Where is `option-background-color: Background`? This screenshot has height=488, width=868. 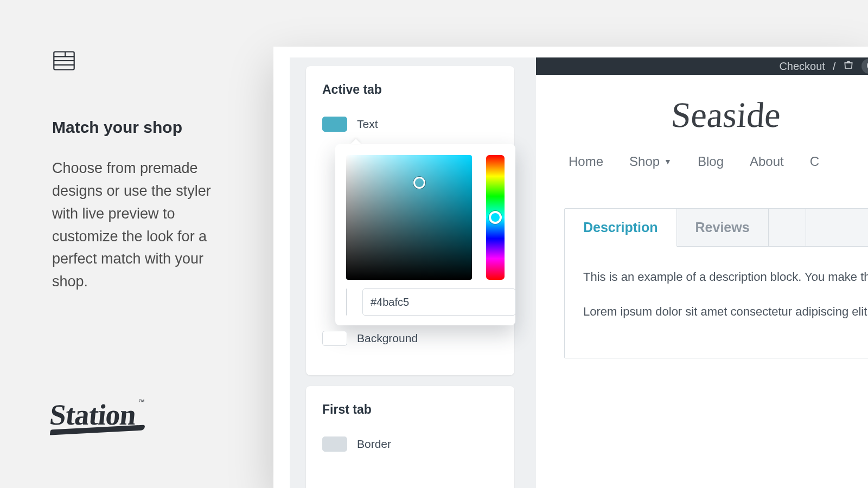
option-background-color: Background is located at coordinates (370, 338).